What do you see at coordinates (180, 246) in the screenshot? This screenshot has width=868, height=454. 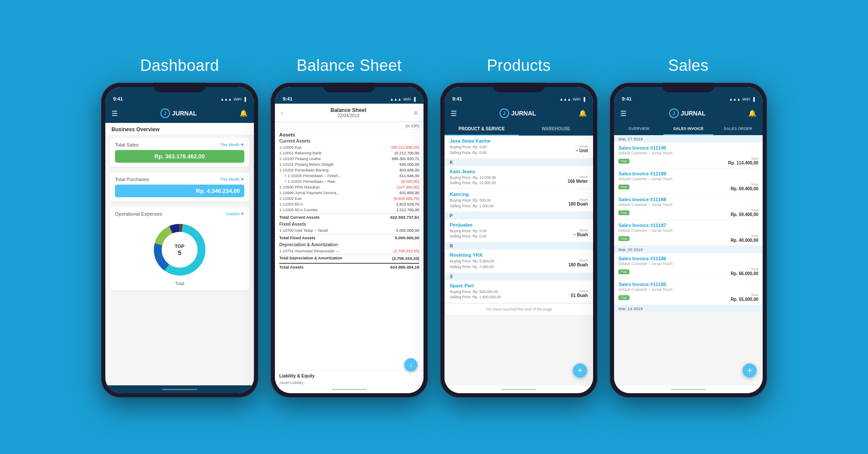 I see `donut-top: TOP` at bounding box center [180, 246].